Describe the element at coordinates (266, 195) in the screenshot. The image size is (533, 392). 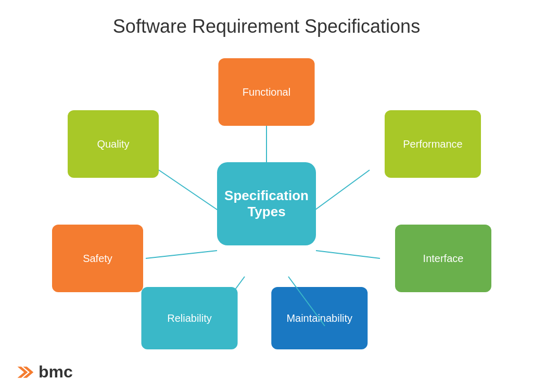
I see `center-node-line1: Specification` at that location.